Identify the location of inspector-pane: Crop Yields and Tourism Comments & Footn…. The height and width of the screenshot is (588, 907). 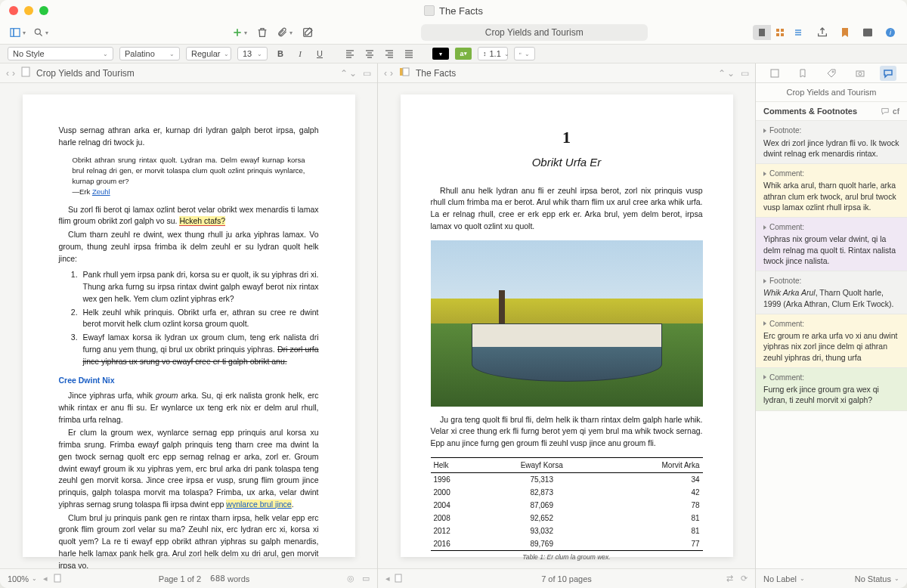
(831, 326).